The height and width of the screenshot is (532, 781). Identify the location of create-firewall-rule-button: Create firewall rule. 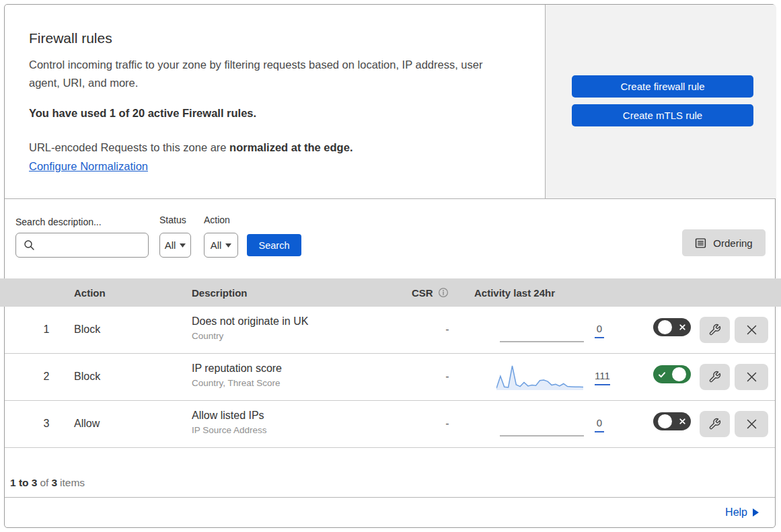
(663, 86).